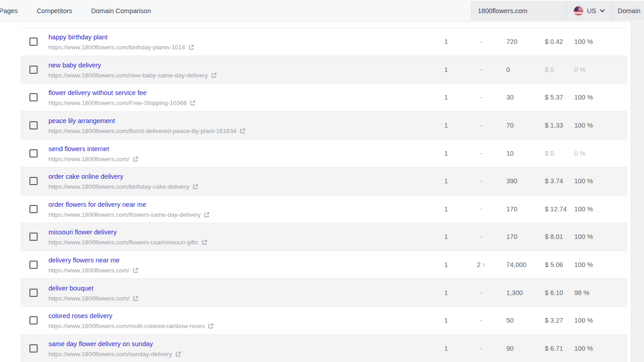 The width and height of the screenshot is (644, 362). I want to click on search-volume: 390, so click(520, 181).